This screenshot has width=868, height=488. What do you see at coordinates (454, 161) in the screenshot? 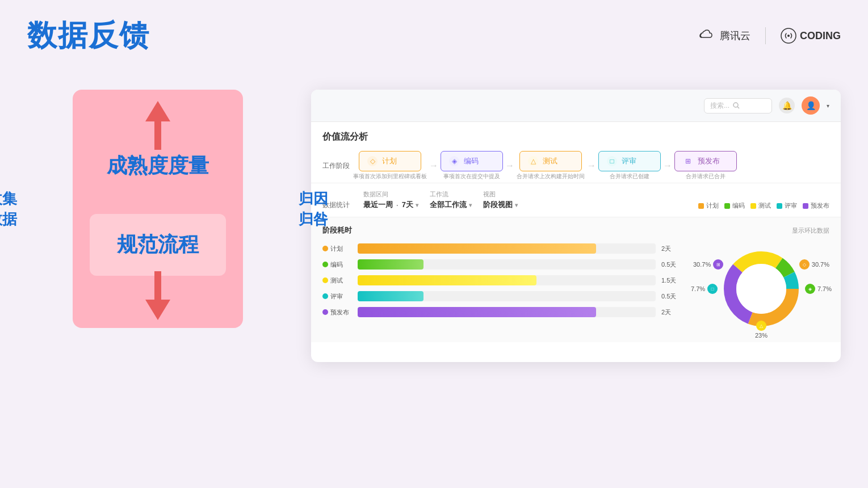
I see `code-icon: ◈` at bounding box center [454, 161].